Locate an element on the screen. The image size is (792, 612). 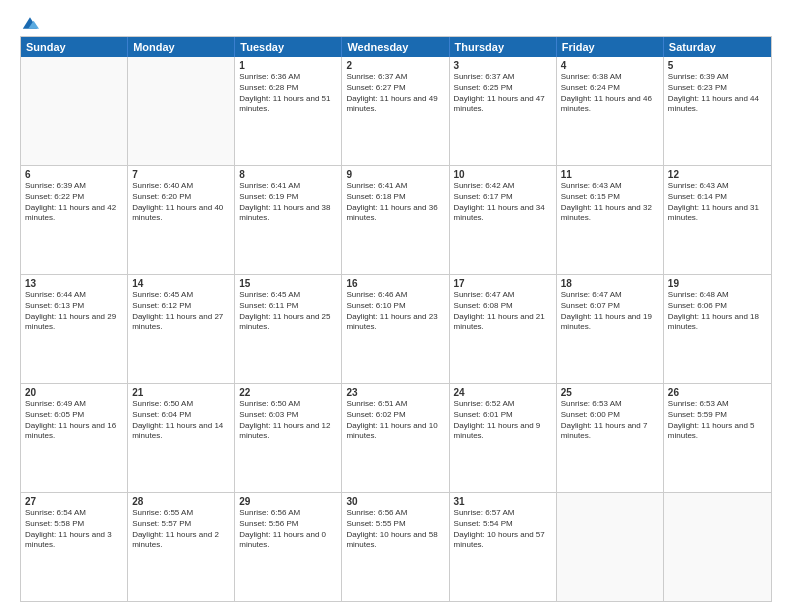
day-number: 21 is located at coordinates (181, 392).